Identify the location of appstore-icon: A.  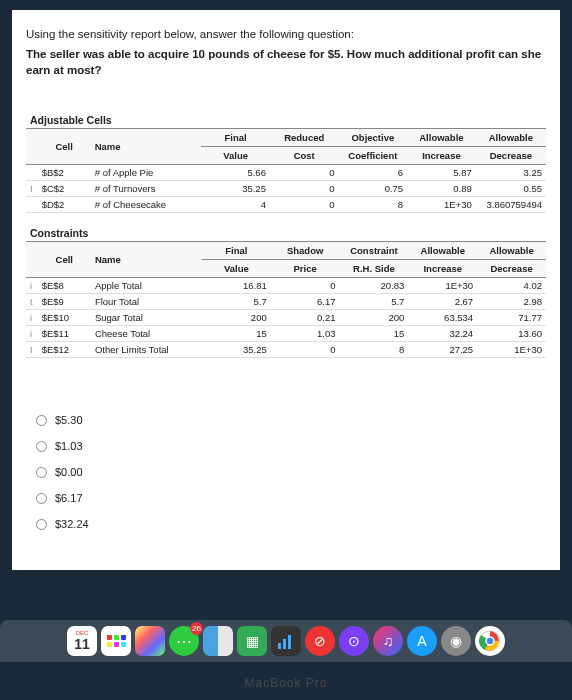
(422, 641).